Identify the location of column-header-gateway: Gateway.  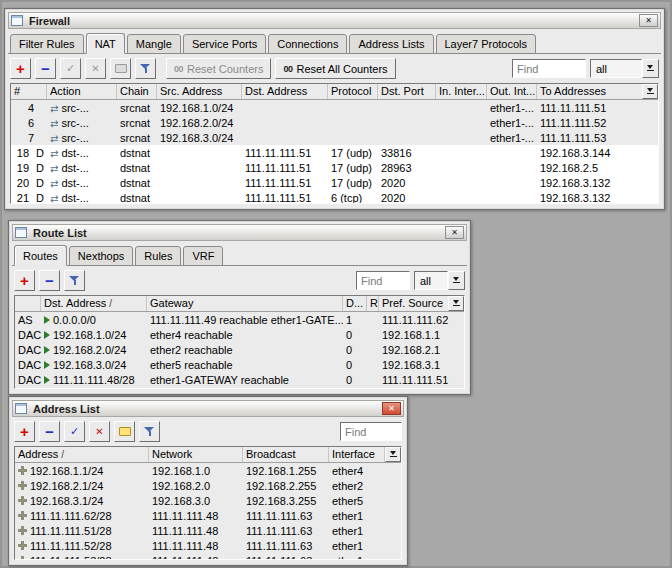
(245, 304).